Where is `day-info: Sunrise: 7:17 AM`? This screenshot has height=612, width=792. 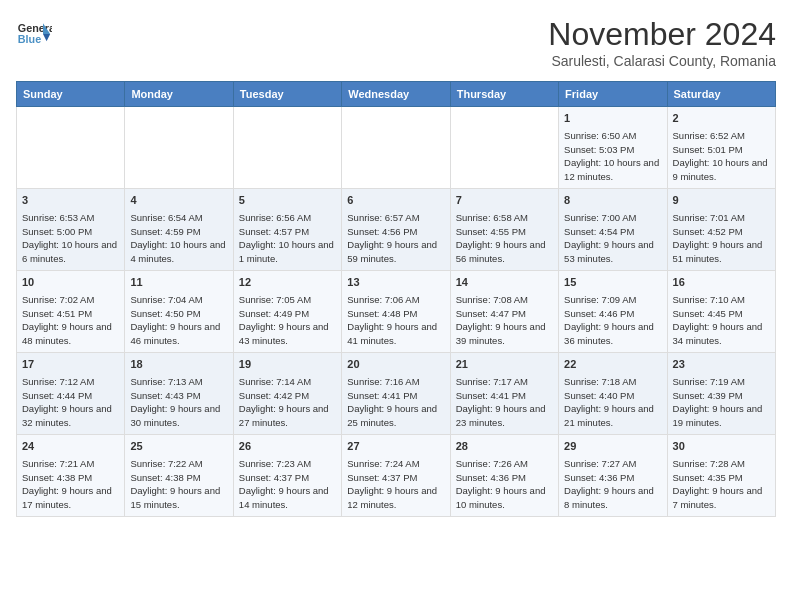 day-info: Sunrise: 7:17 AM is located at coordinates (504, 382).